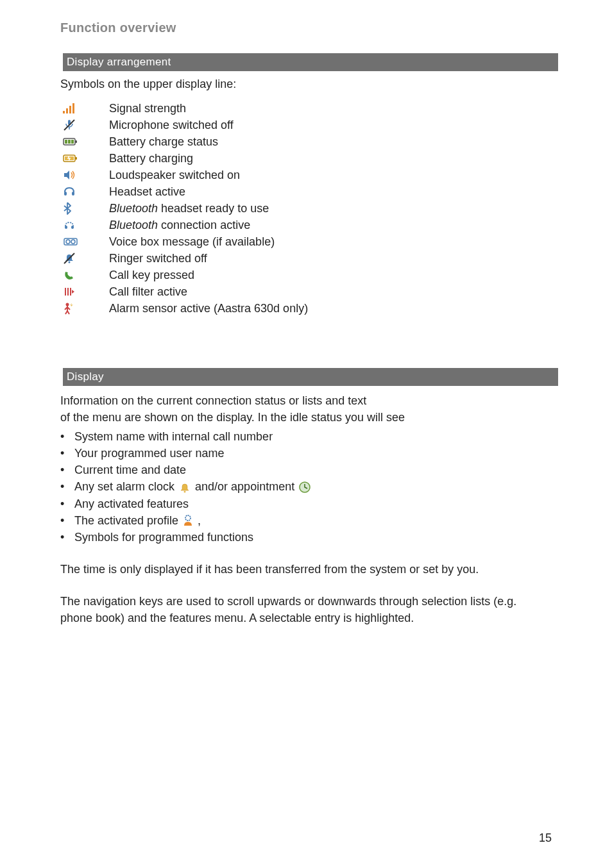 The height and width of the screenshot is (868, 612). Describe the element at coordinates (310, 62) in the screenshot. I see `section-bar-display-arrangement: Display arrangement` at that location.